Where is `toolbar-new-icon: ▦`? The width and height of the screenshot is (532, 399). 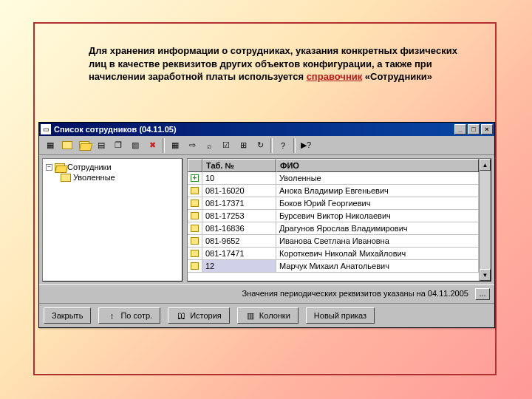
toolbar-new-icon: ▦ is located at coordinates (50, 146).